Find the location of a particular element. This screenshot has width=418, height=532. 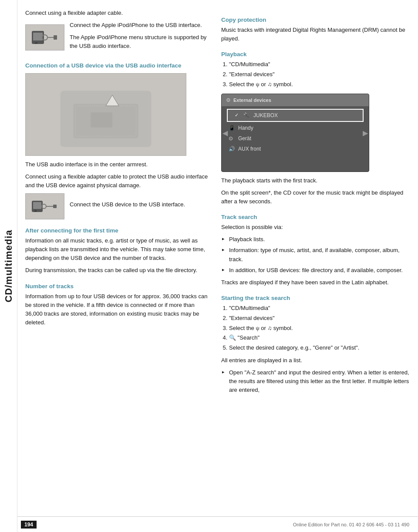

track-search-step-5: Select the desired category, e.g., "Genr… is located at coordinates (319, 348).